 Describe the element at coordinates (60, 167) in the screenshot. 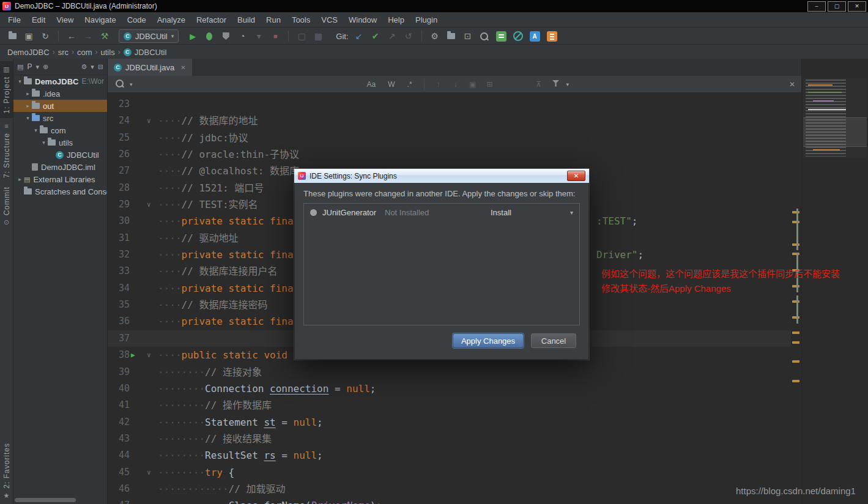

I see `tree-item-demojdbc-iml: DemoJDBC.iml` at that location.